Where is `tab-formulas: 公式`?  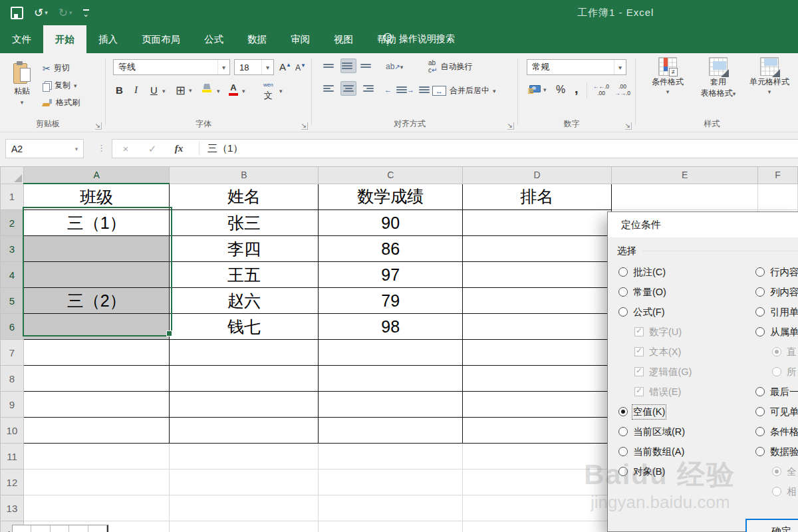 tab-formulas: 公式 is located at coordinates (214, 39).